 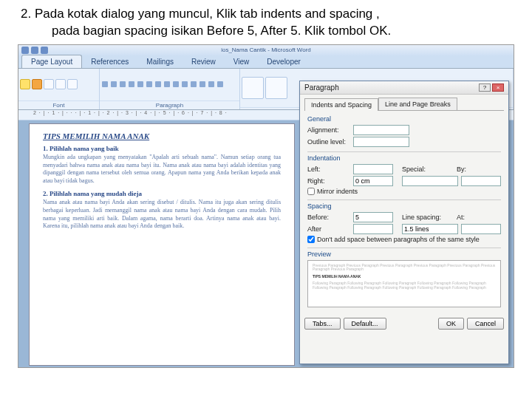 What do you see at coordinates (329, 169) in the screenshot?
I see `indent-left-label: Left:` at bounding box center [329, 169].